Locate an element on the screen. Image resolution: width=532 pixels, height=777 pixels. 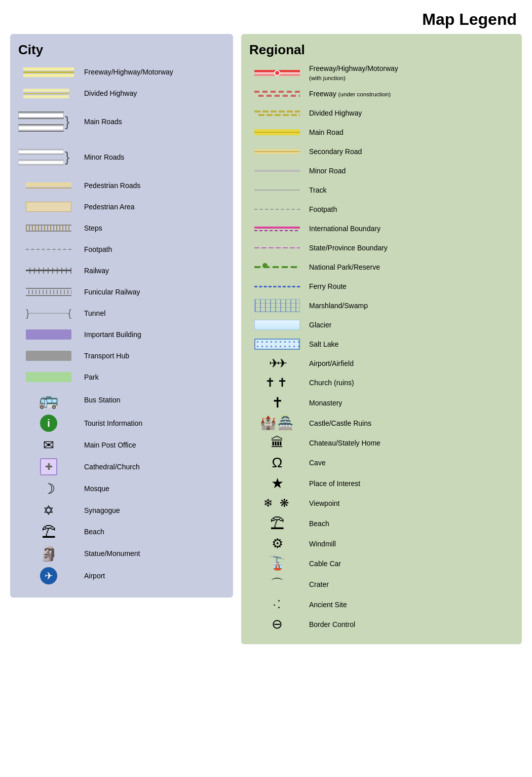
list-item: Railway is located at coordinates (122, 271).